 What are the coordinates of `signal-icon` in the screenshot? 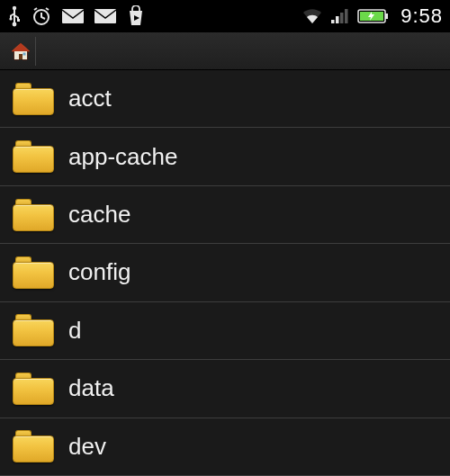 It's located at (340, 16).